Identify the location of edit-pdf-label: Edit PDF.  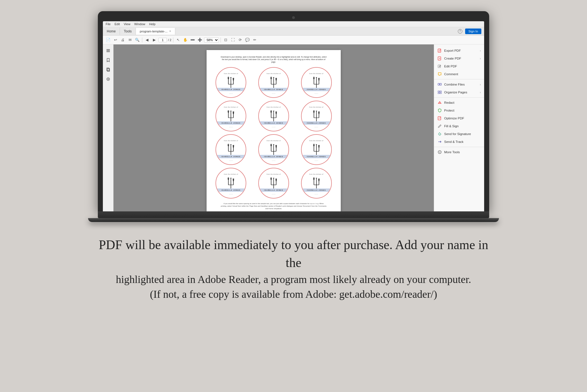
(462, 66).